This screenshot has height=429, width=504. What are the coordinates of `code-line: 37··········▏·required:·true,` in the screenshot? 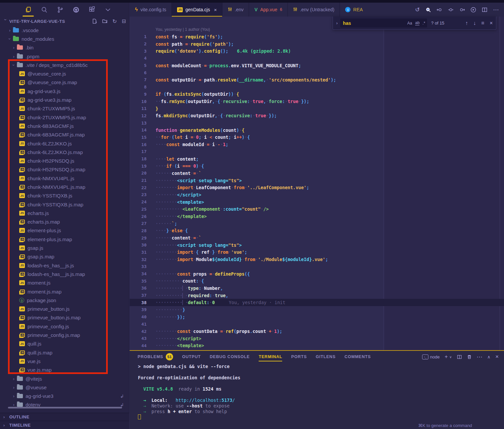 It's located at (317, 295).